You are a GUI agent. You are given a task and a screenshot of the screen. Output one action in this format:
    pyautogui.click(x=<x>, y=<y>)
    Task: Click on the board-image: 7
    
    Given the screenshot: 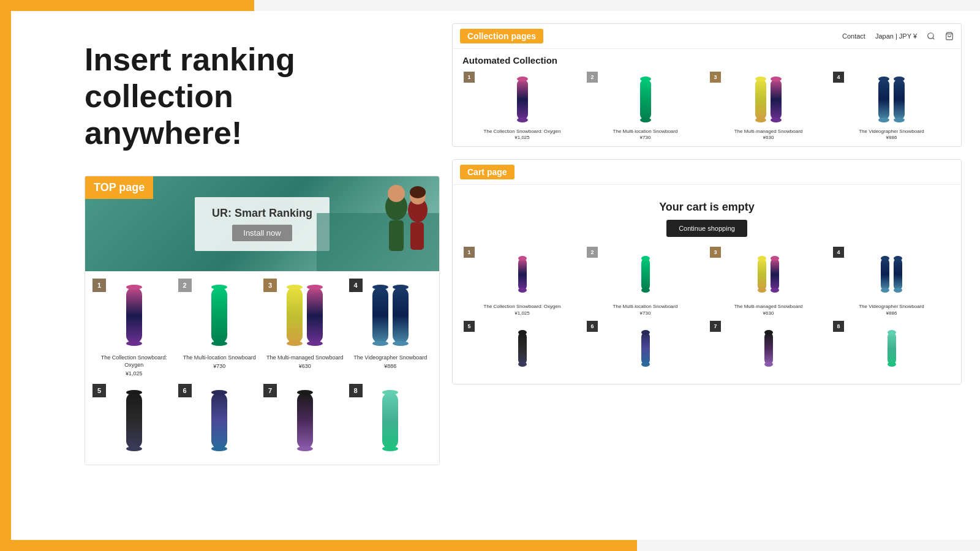 What is the action you would take?
    pyautogui.click(x=768, y=348)
    